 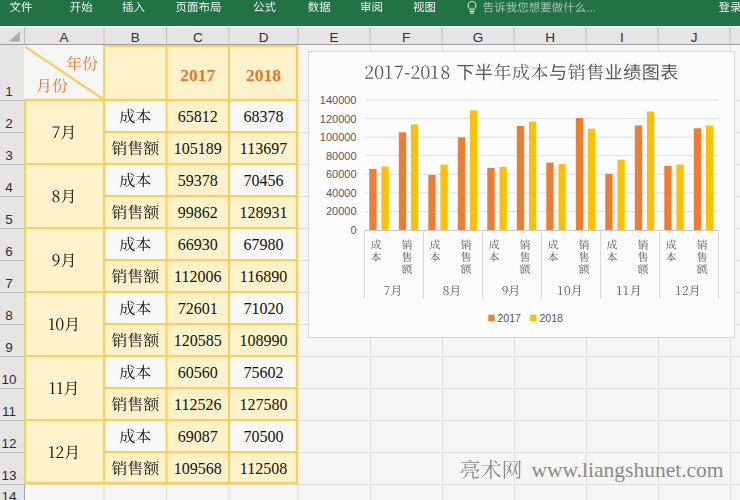 I want to click on svg-text: 10, so click(x=8, y=380).